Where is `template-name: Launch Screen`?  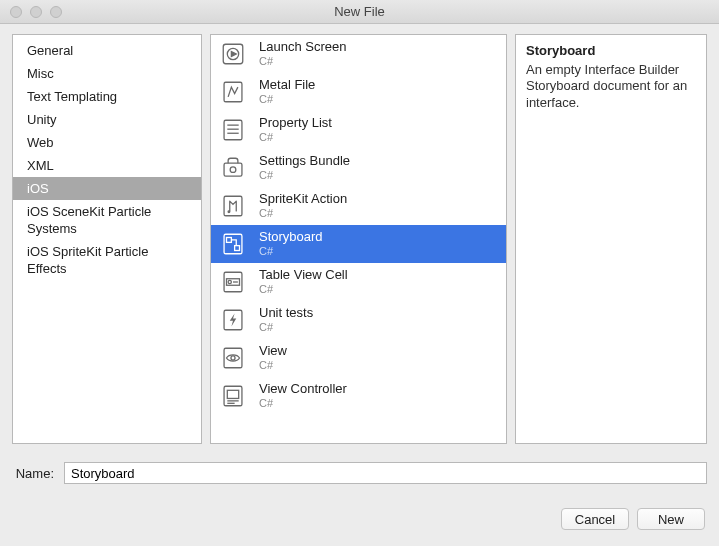
template-name: Launch Screen is located at coordinates (302, 48).